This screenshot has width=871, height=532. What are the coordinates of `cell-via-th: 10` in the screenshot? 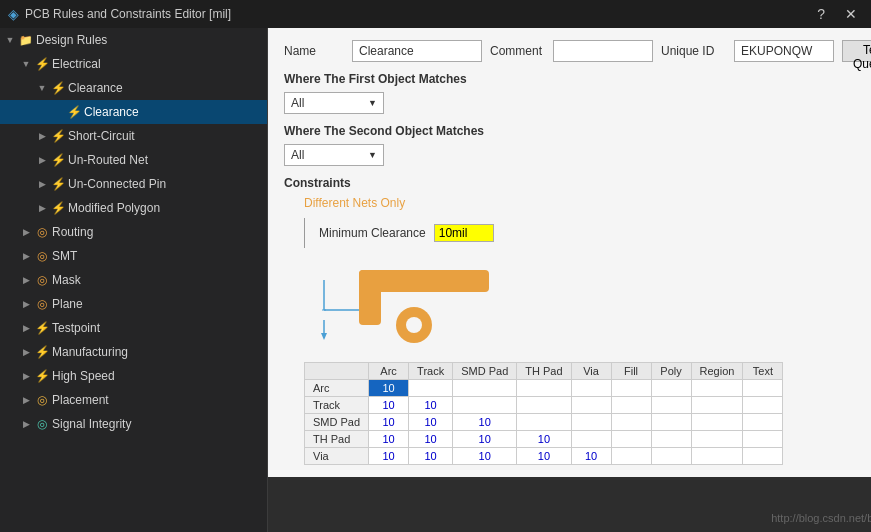 It's located at (544, 456).